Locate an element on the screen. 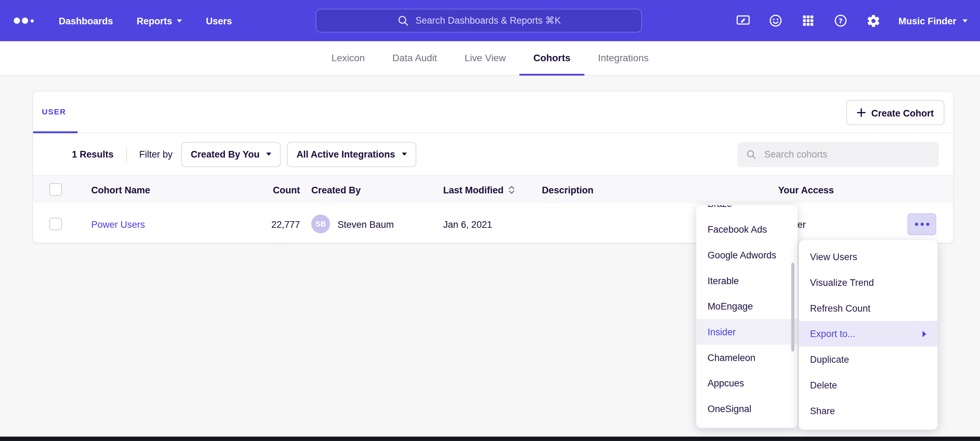 This screenshot has height=441, width=980. nav-users-label: Users is located at coordinates (219, 21).